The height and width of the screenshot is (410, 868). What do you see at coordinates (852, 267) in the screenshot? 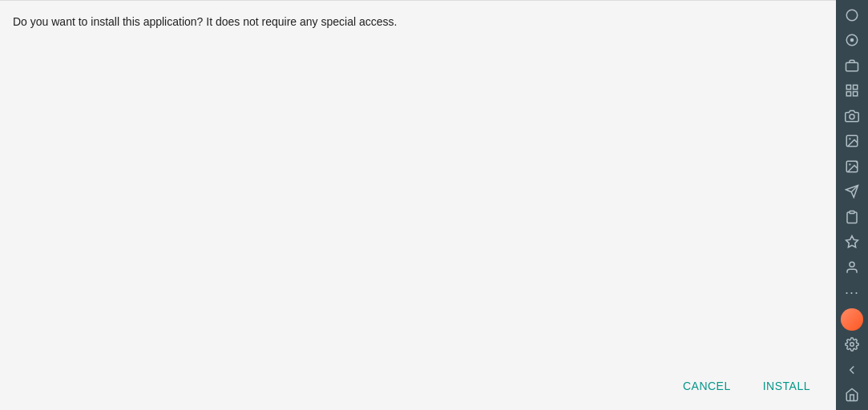
I see `user-icon` at bounding box center [852, 267].